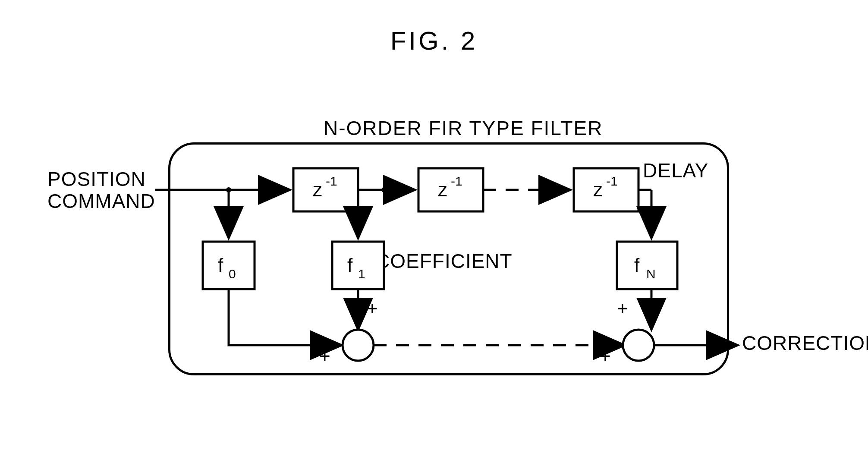  I want to click on plus-fN: +, so click(623, 308).